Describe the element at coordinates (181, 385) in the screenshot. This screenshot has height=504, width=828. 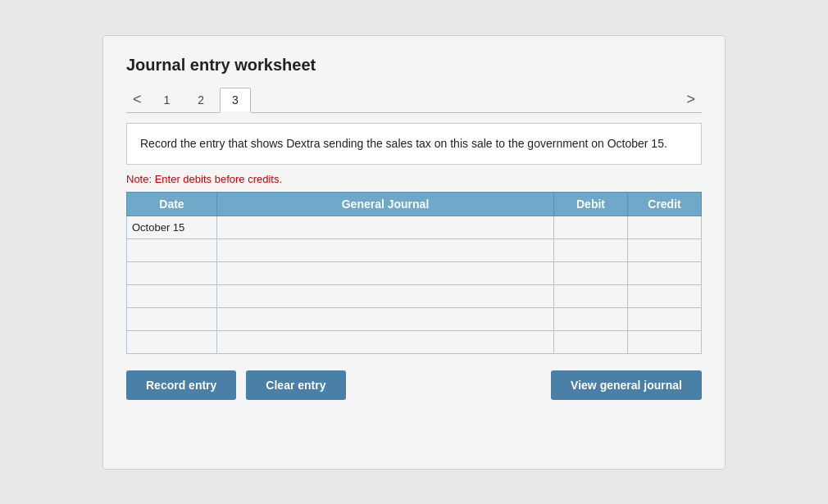
I see `record-entry-button: Record entry` at that location.